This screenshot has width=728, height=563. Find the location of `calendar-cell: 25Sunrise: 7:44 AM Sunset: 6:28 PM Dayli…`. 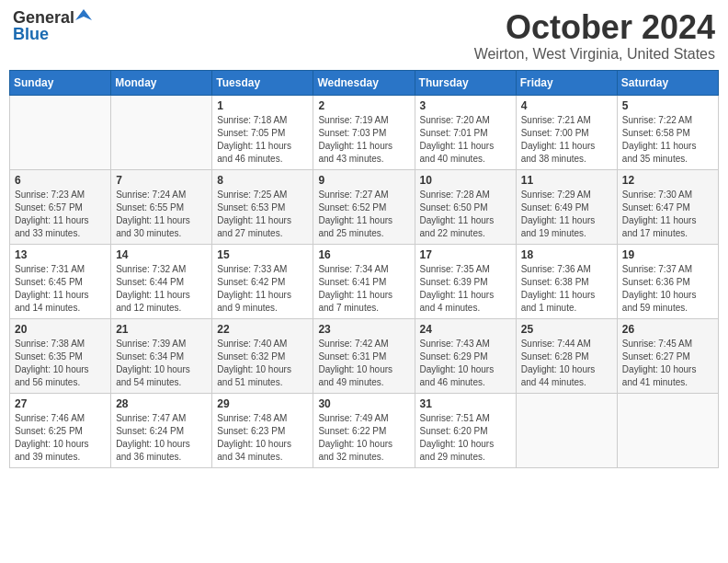

calendar-cell: 25Sunrise: 7:44 AM Sunset: 6:28 PM Dayli… is located at coordinates (566, 355).